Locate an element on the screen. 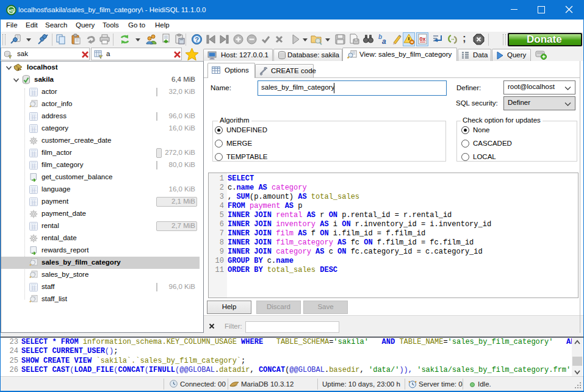 This screenshot has height=392, width=584. svg-text: 0x is located at coordinates (422, 39).